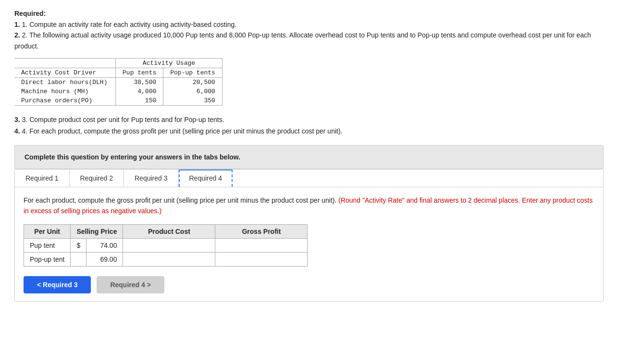 This screenshot has width=618, height=364. What do you see at coordinates (309, 179) in the screenshot?
I see `tabs-bar: Required 1 Required 2 Required 3 Require…` at bounding box center [309, 179].